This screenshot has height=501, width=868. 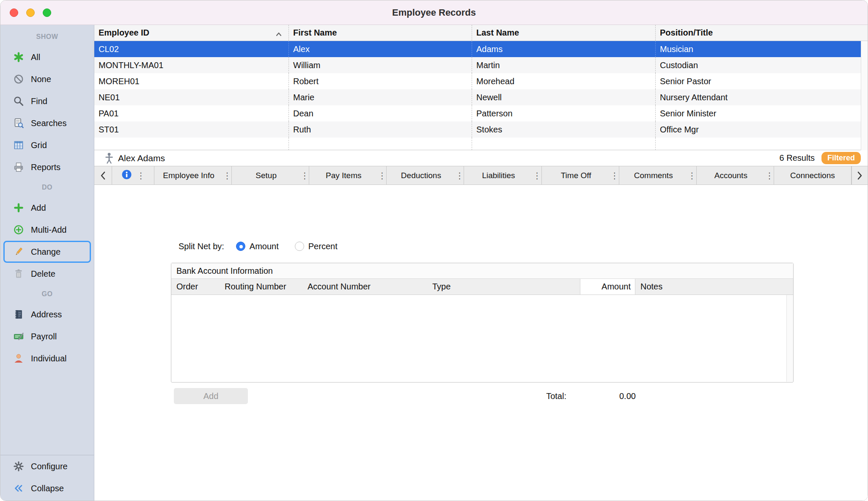 I want to click on employee-row: CL02 Alex Adams Musician, so click(x=478, y=49).